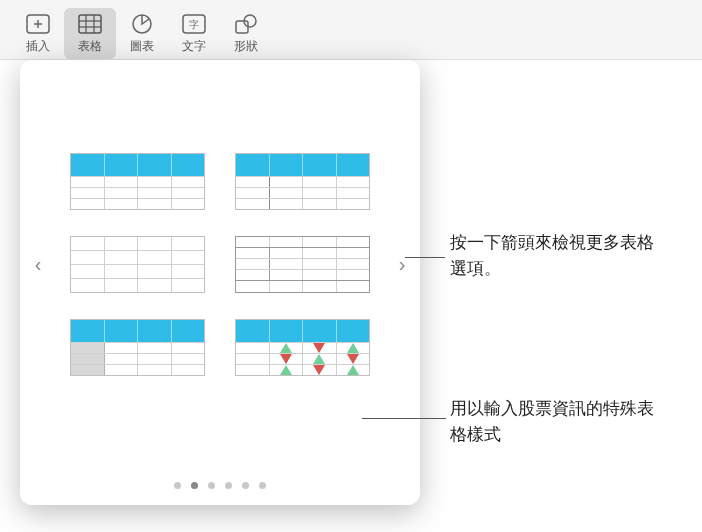 The height and width of the screenshot is (532, 702). I want to click on table-option-inner-border, so click(302, 264).